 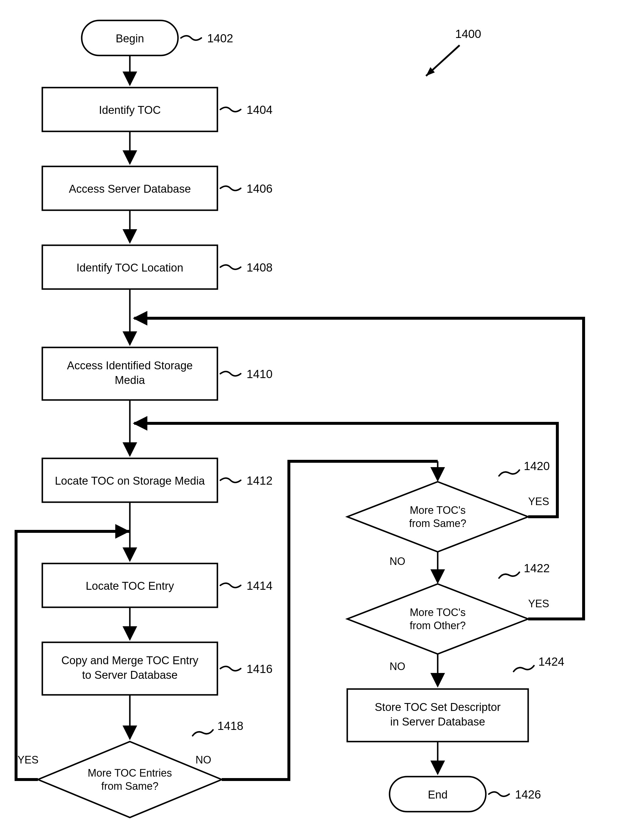 I want to click on svg-text: Identify TOC, so click(x=130, y=110).